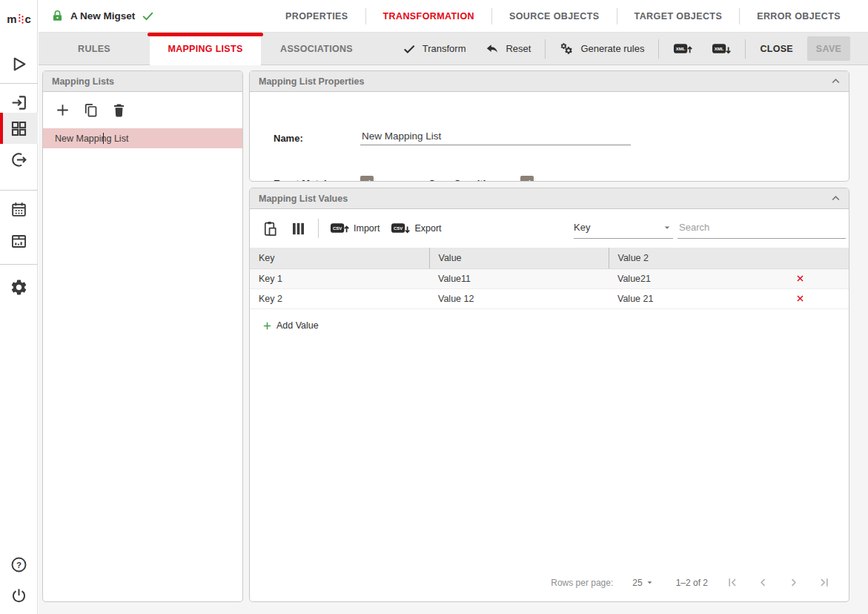  What do you see at coordinates (527, 179) in the screenshot?
I see `case-sensitive-checkbox` at bounding box center [527, 179].